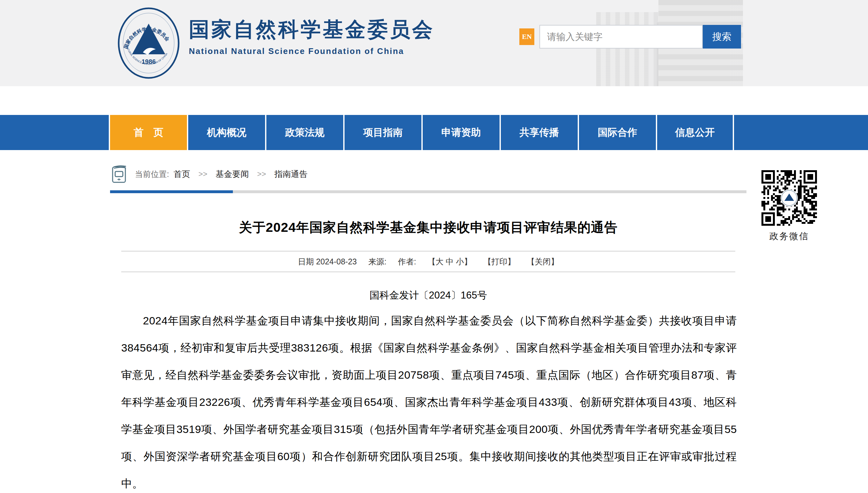 This screenshot has width=868, height=493. Describe the element at coordinates (789, 236) in the screenshot. I see `wechat-qr-label: 政务微信` at that location.